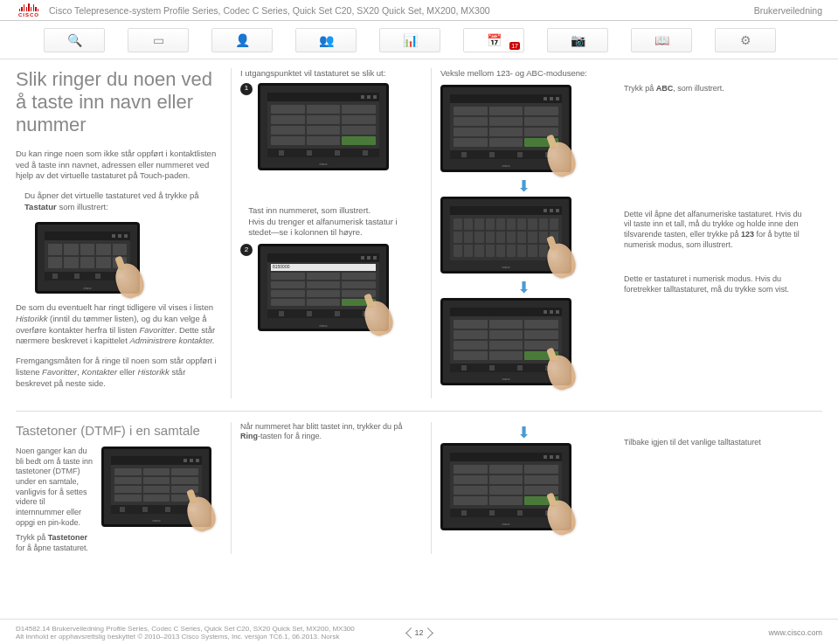 The height and width of the screenshot is (644, 838). I want to click on nav-display-icon: ▭, so click(158, 40).